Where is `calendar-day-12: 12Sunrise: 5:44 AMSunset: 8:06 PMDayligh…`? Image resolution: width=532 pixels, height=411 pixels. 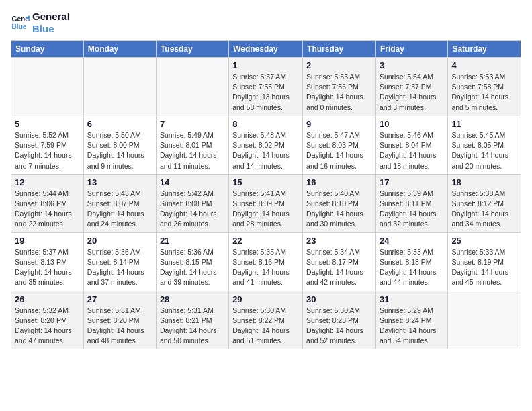 calendar-day-12: 12Sunrise: 5:44 AMSunset: 8:06 PMDayligh… is located at coordinates (48, 203).